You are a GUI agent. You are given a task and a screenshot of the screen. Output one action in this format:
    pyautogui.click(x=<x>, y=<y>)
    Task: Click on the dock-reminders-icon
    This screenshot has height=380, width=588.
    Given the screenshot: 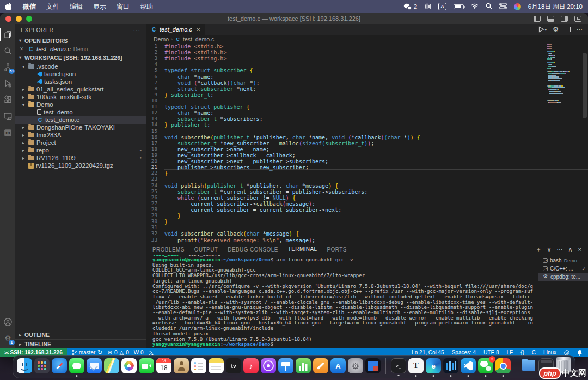 What is the action you would take?
    pyautogui.click(x=199, y=366)
    